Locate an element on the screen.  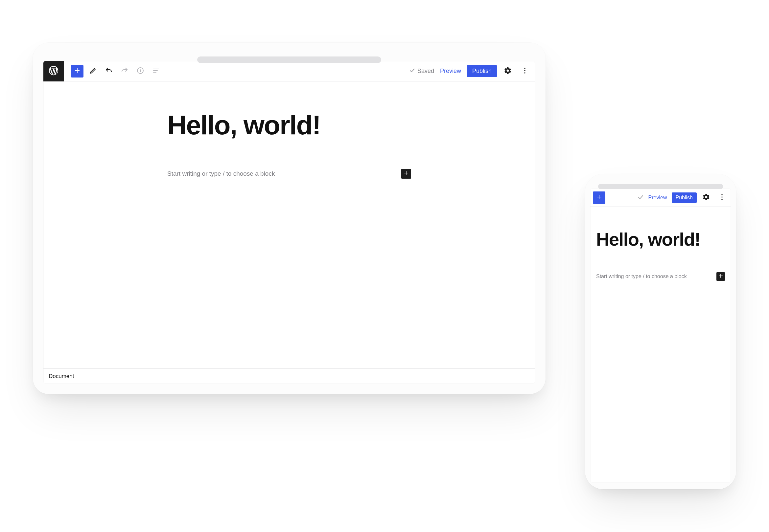
info-icon is located at coordinates (140, 71).